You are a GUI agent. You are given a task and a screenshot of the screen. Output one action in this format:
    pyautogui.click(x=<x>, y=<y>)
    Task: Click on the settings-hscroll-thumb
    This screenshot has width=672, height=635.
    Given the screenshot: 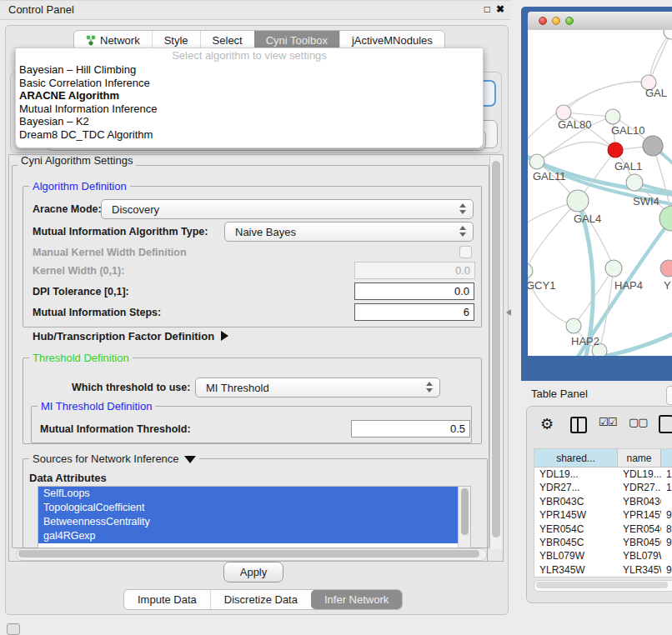 What is the action you would take?
    pyautogui.click(x=248, y=553)
    